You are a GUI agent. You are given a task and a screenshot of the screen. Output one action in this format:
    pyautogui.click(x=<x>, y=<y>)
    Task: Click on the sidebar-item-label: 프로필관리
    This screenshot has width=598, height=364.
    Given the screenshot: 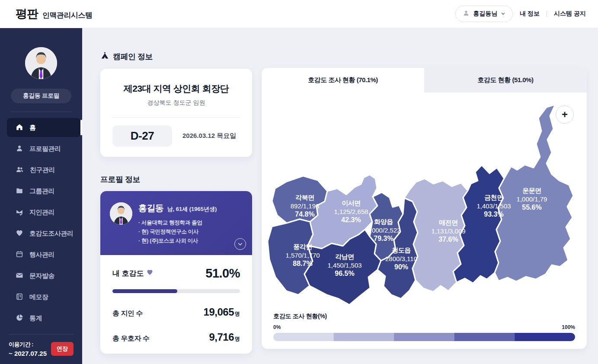 What is the action you would take?
    pyautogui.click(x=45, y=149)
    